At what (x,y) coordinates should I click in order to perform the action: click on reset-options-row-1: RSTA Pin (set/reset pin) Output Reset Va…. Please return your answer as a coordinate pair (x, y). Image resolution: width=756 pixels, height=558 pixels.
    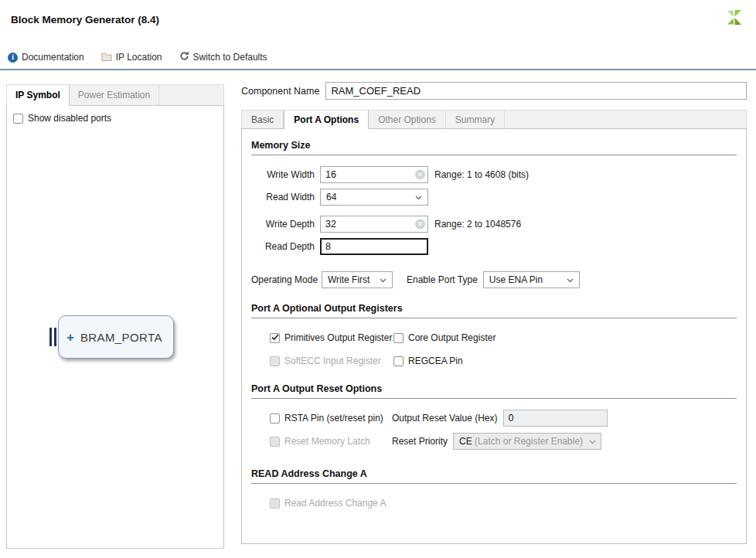
    Looking at the image, I should click on (503, 418).